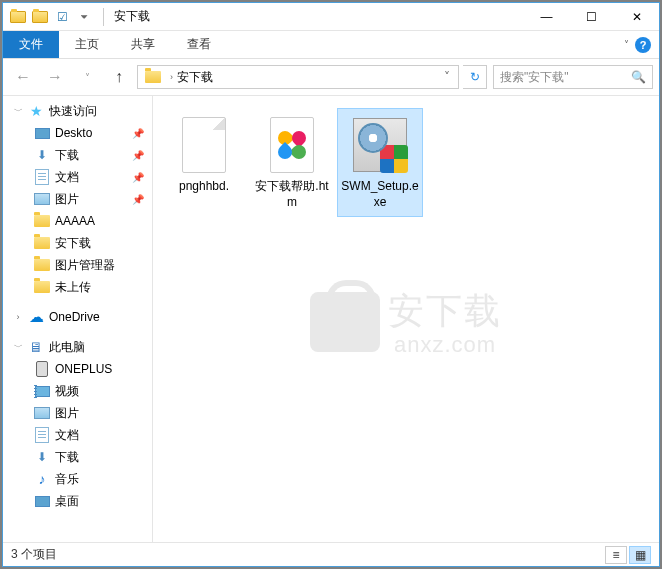  I want to click on chevron-right-icon: ›, so click(172, 77).